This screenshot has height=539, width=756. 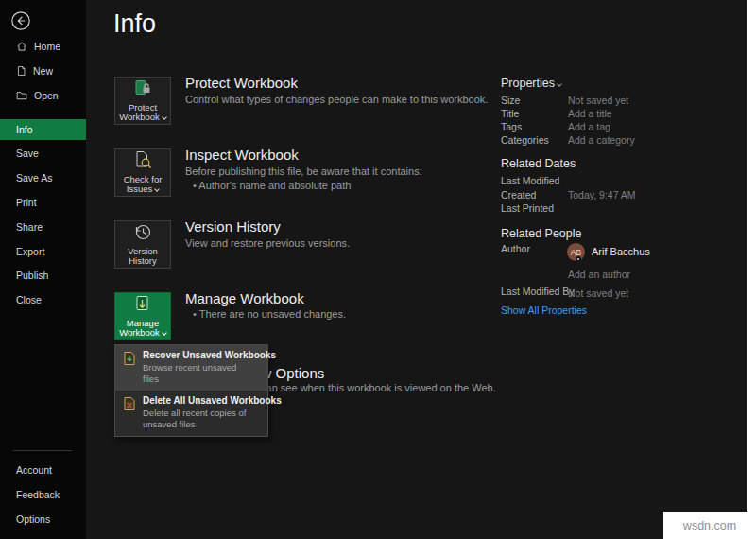 What do you see at coordinates (191, 391) in the screenshot?
I see `manage-workbook-dropdown: Recover Unsaved Workbooks Browse recent …` at bounding box center [191, 391].